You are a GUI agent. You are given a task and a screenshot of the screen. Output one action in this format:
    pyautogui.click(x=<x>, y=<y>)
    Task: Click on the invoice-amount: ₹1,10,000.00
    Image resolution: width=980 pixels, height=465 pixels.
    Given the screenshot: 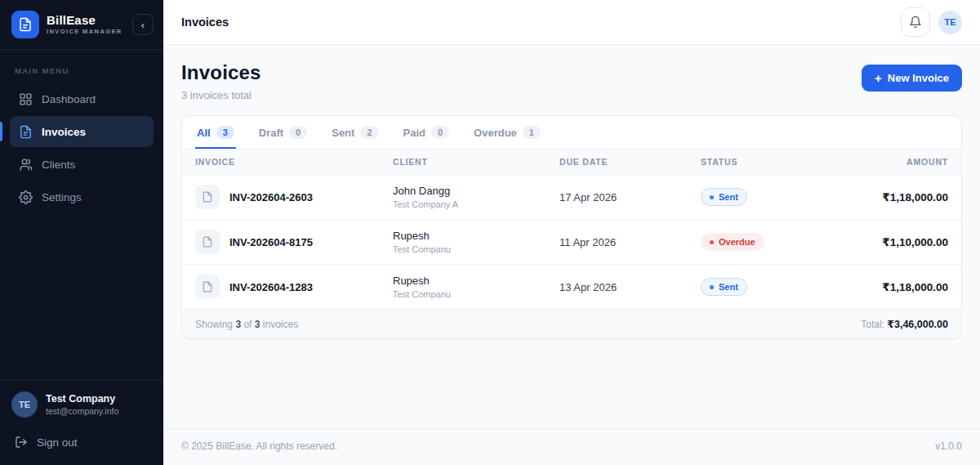 What is the action you would take?
    pyautogui.click(x=890, y=242)
    